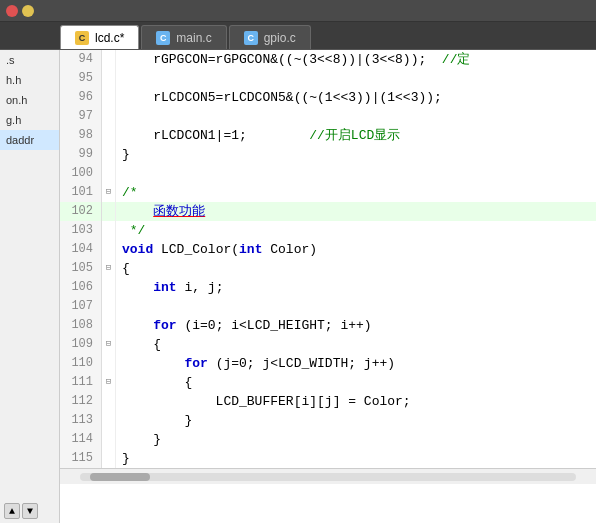  Describe the element at coordinates (328, 154) in the screenshot. I see `code-line-99: 99 }` at that location.